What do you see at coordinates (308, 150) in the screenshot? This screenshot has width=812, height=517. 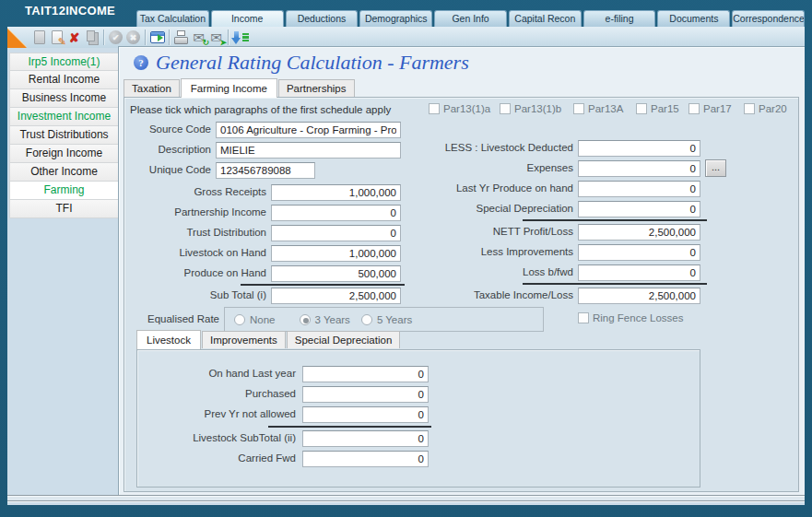 I see `description-field` at bounding box center [308, 150].